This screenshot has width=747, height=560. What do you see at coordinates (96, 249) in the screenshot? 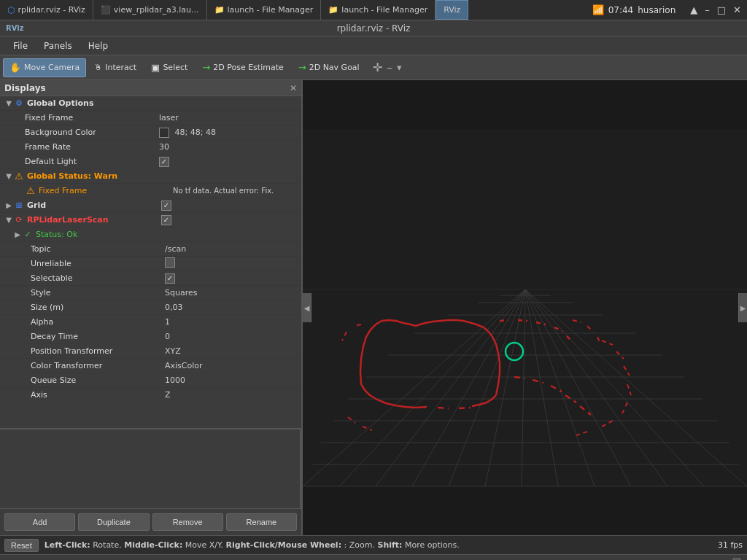
I see `topic-label: Topic` at bounding box center [96, 249].